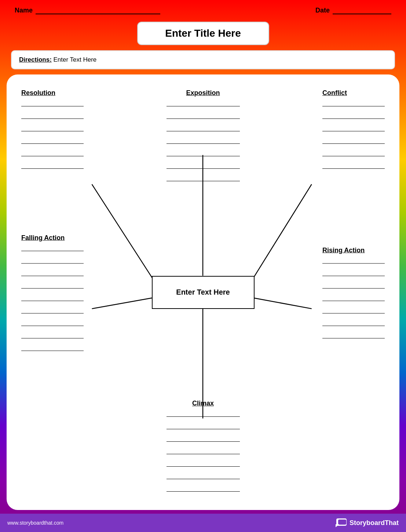 The image size is (406, 532). Describe the element at coordinates (334, 93) in the screenshot. I see `conflict-title: Conflict` at that location.